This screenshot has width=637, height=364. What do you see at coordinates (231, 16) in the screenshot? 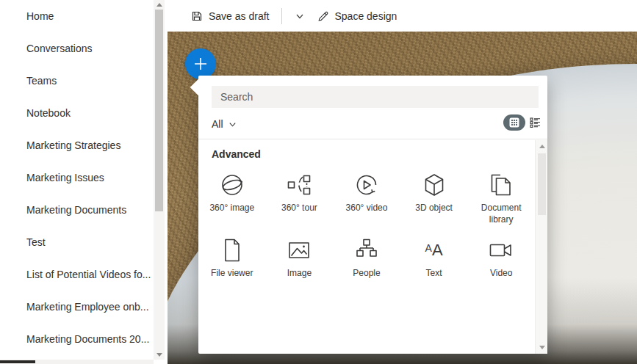
I see `save-as-draft-button: Save as draft` at bounding box center [231, 16].